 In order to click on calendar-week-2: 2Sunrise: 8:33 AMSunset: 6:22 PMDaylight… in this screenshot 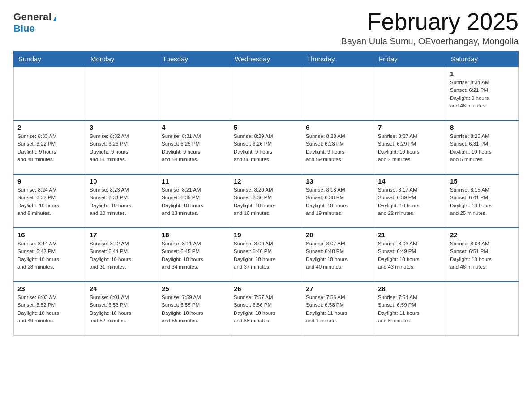, I will do `click(266, 147)`.